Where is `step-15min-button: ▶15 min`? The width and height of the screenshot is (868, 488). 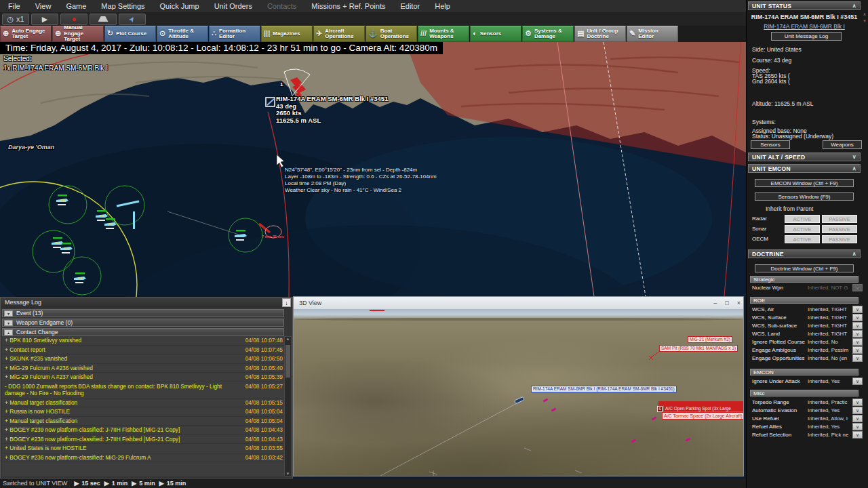 step-15min-button: ▶15 min is located at coordinates (172, 483).